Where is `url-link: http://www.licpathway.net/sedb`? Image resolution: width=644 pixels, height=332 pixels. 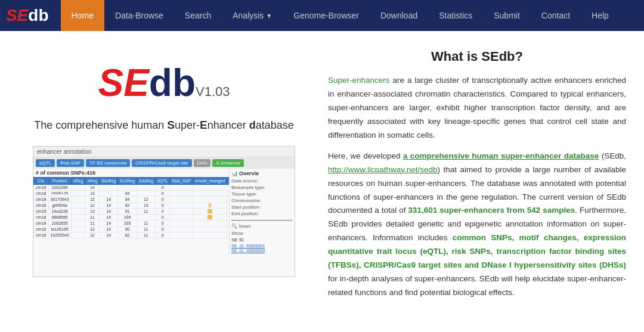
url-link: http://www.licpathway.net/sedb is located at coordinates (383, 169).